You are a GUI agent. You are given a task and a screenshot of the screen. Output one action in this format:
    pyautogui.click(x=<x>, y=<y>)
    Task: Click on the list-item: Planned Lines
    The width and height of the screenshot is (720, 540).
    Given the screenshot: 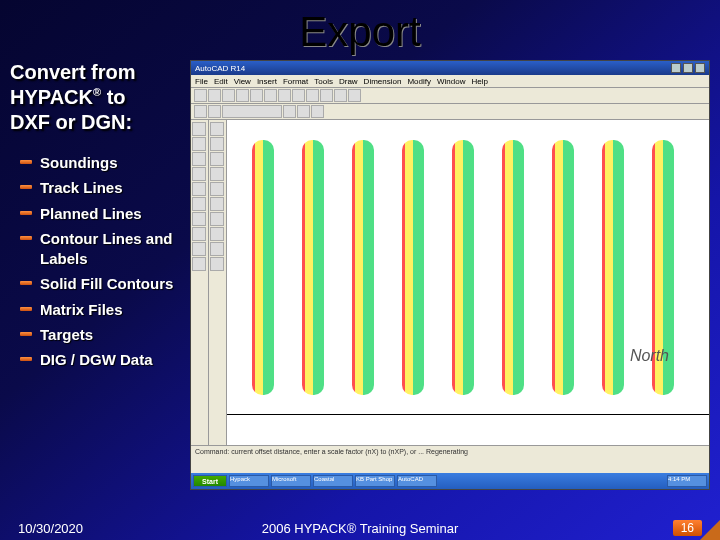 What is the action you would take?
    pyautogui.click(x=100, y=214)
    